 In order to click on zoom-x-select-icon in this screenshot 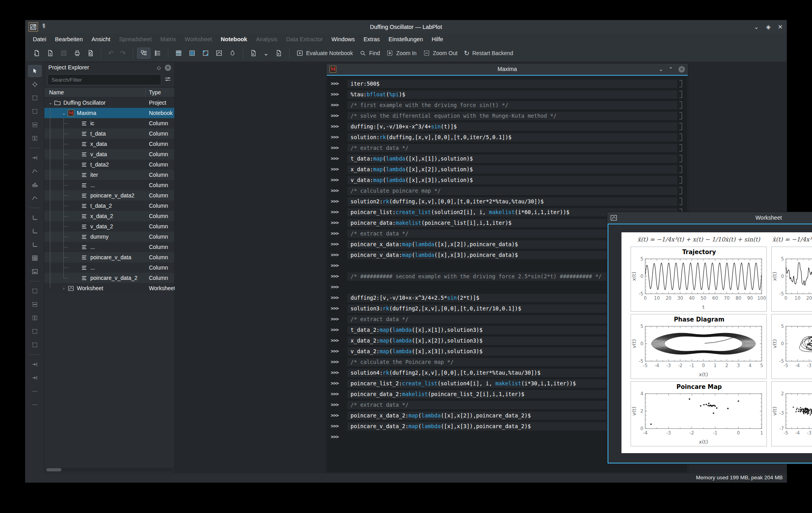, I will do `click(35, 125)`.